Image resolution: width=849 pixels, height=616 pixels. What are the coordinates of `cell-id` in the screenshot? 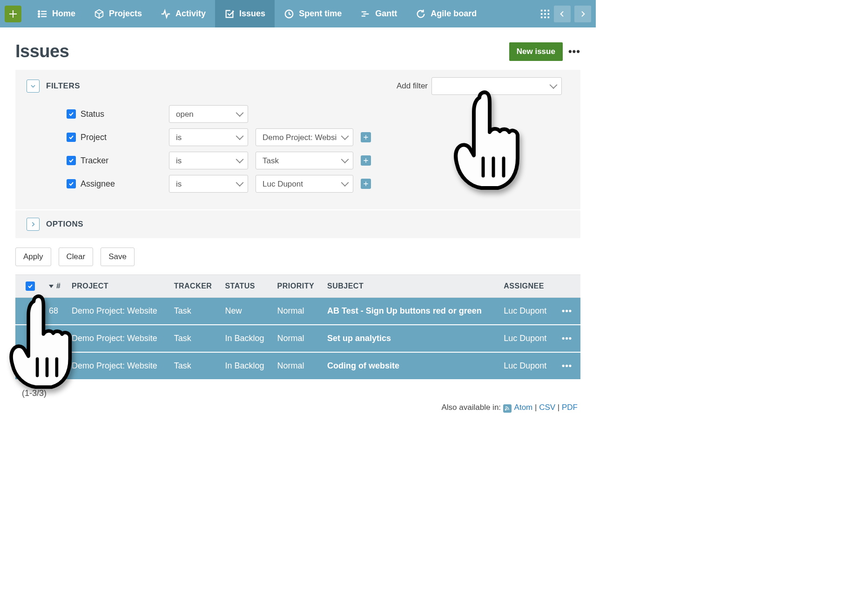 It's located at (56, 339).